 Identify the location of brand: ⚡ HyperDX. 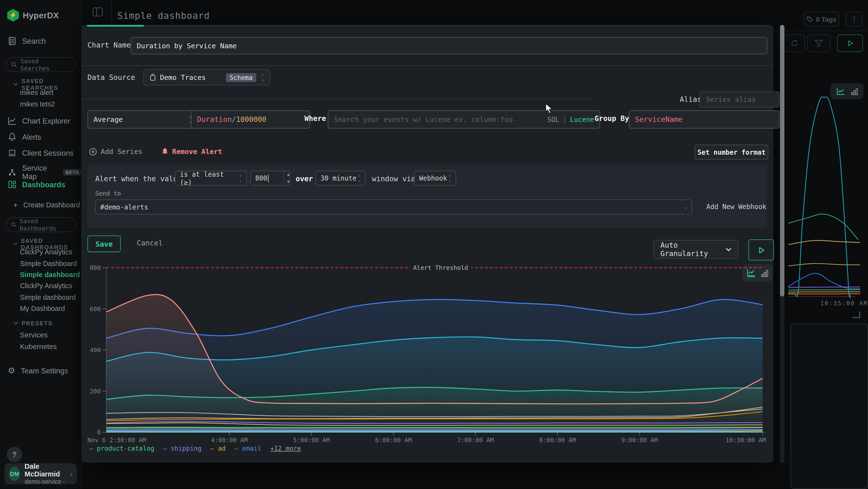
(33, 15).